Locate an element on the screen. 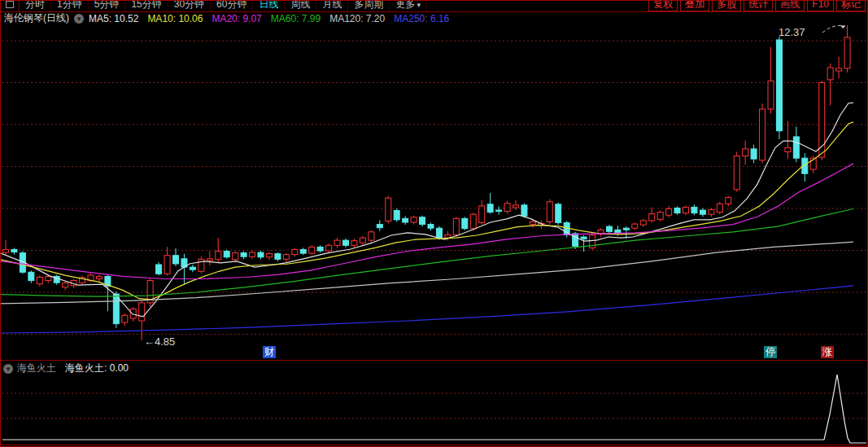 This screenshot has height=447, width=868. toolbar-button-1: 叠加 is located at coordinates (695, 7).